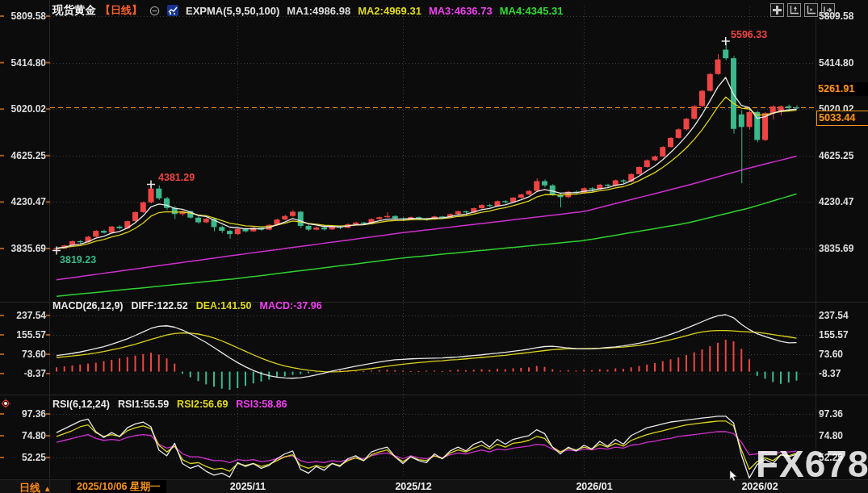  I want to click on period-label: 日线, so click(30, 487).